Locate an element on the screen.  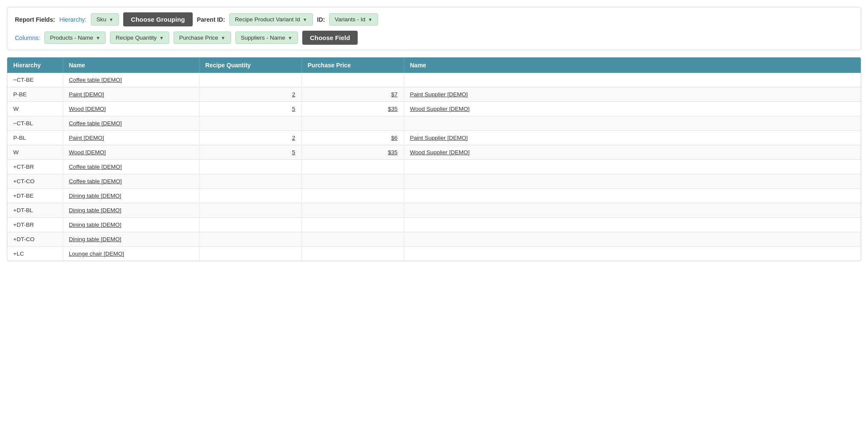
sku-dropdown: Sku ▼ is located at coordinates (105, 20).